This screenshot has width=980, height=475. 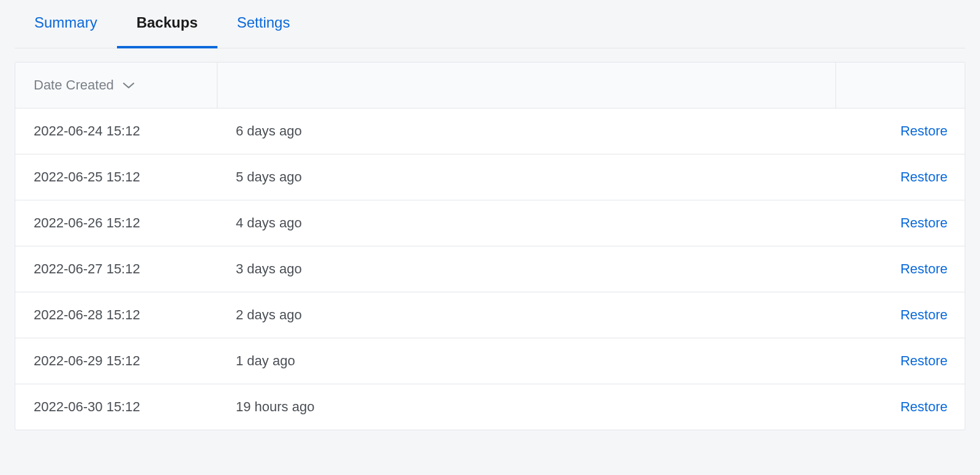 I want to click on cell-age: 3 days ago, so click(x=527, y=269).